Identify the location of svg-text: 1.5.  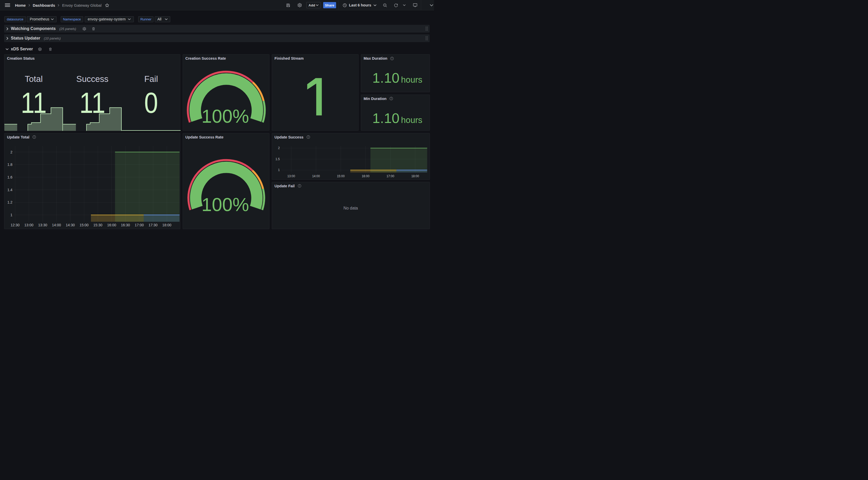
(278, 159).